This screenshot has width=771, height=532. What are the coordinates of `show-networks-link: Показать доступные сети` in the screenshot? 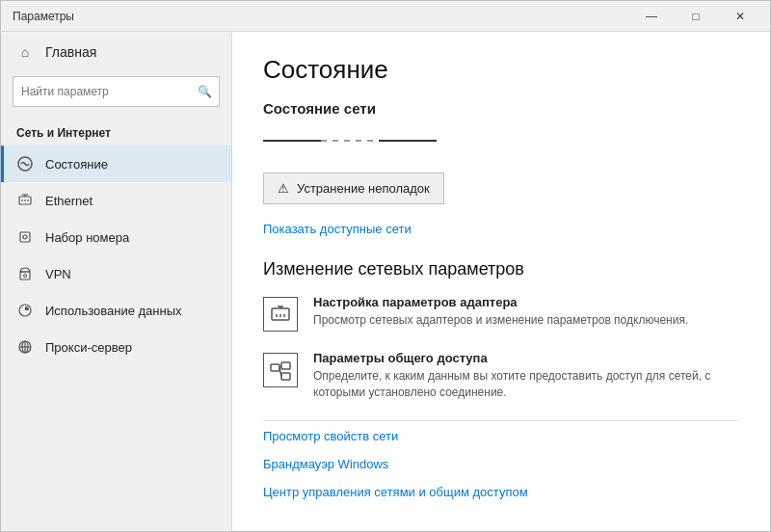 It's located at (337, 229).